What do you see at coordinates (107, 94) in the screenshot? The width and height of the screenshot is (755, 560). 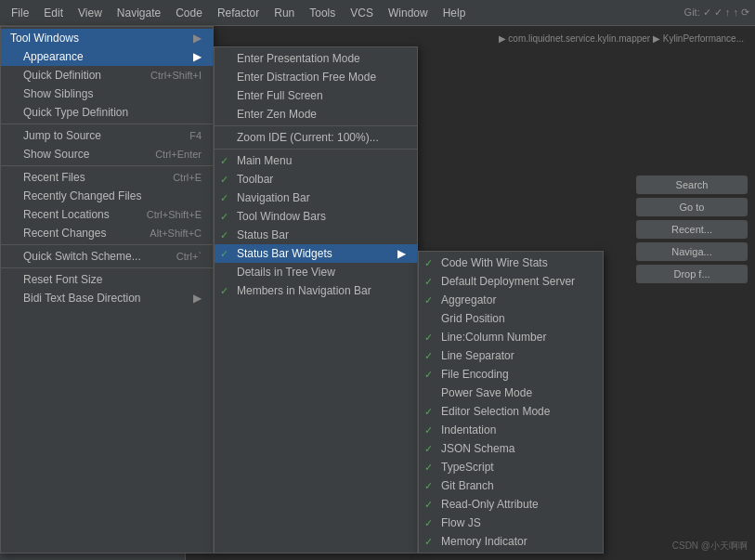 I see `menu-item-show-siblings: Show Siblings` at bounding box center [107, 94].